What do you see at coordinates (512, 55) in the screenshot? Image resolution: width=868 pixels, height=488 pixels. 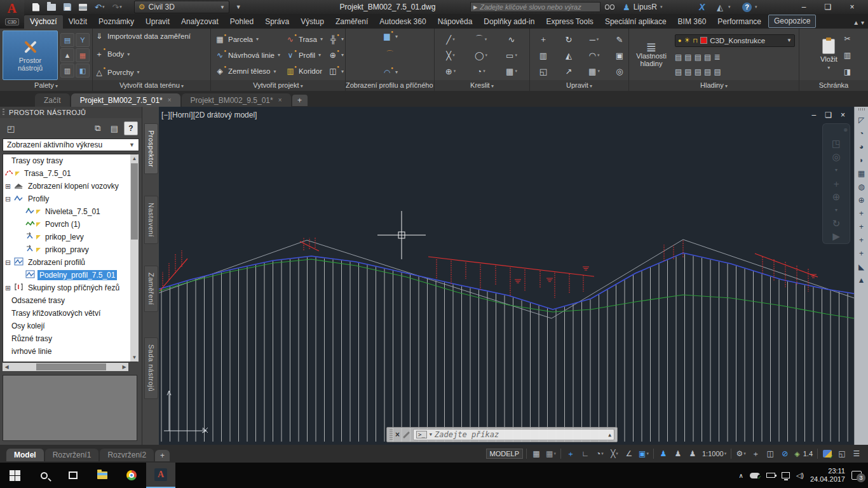 I see `rectangle-tool-icon: ▭▾` at bounding box center [512, 55].